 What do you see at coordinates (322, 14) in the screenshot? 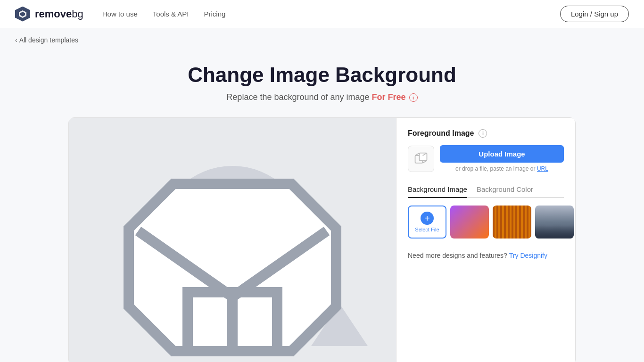
I see `navbar: removebg How to use Tools & API Pricing …` at bounding box center [322, 14].